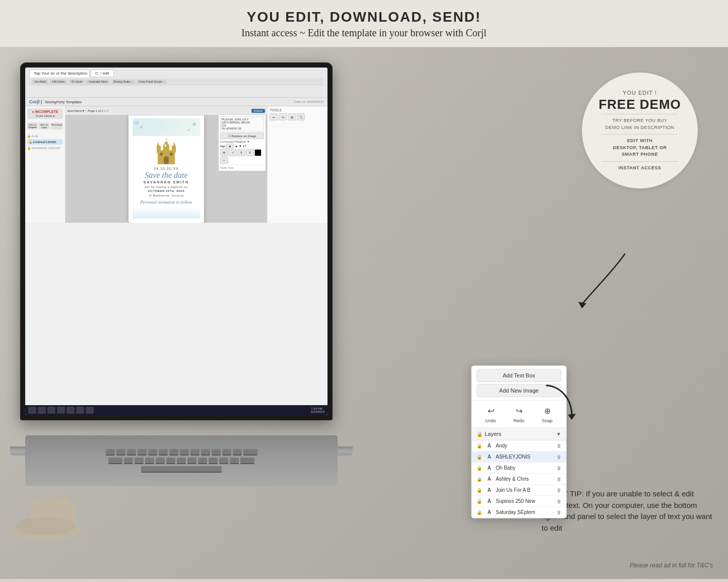 This screenshot has height=582, width=728. Describe the element at coordinates (32, 410) in the screenshot. I see `taskbar-start` at that location.